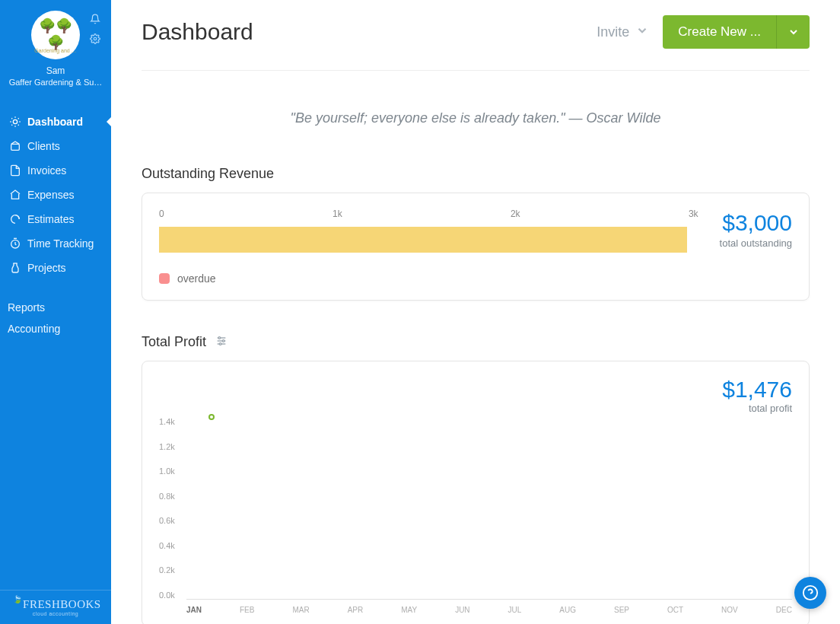 This screenshot has width=840, height=624. I want to click on y-tick: 0.6k, so click(167, 521).